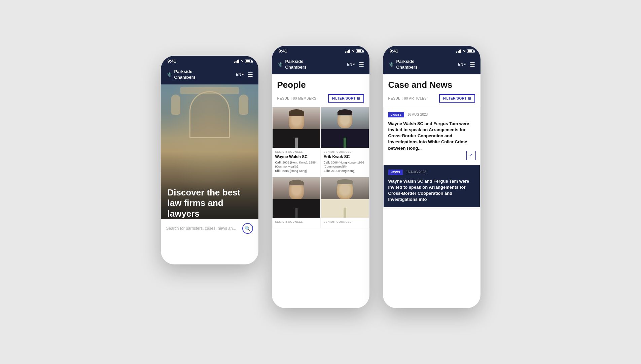 The height and width of the screenshot is (364, 641). I want to click on people-page-header: People RESULT: 80 MEMBERS FILTER/SORT ⊟, so click(321, 90).